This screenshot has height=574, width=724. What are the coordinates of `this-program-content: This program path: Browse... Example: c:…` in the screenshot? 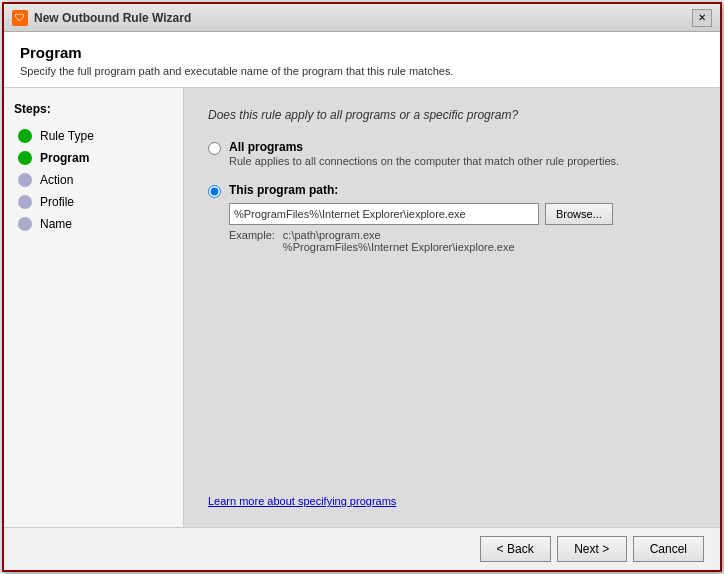 It's located at (421, 218).